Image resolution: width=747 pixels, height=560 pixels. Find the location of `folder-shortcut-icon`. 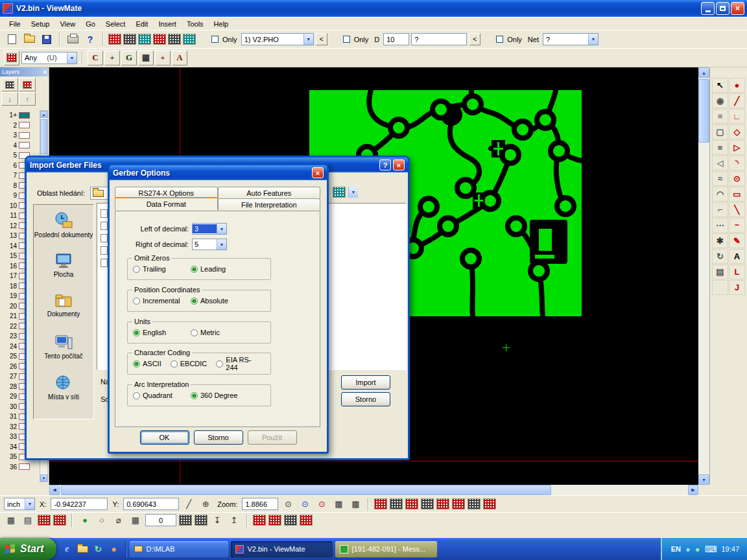

folder-shortcut-icon is located at coordinates (82, 549).